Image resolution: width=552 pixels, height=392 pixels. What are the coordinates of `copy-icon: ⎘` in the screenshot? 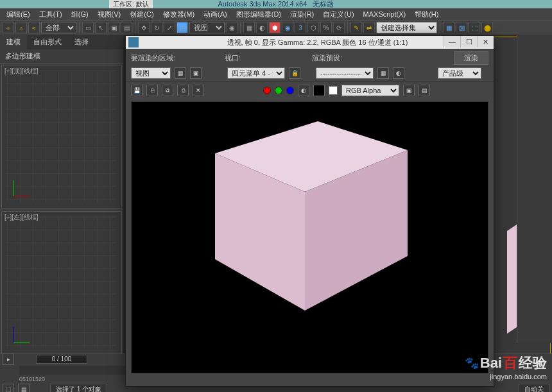 It's located at (152, 90).